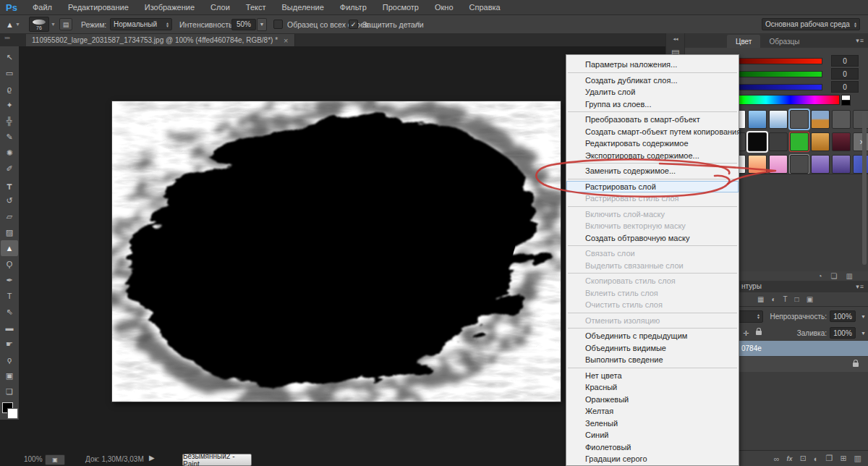  Describe the element at coordinates (797, 300) in the screenshot. I see `shape-filter-icon: □` at that location.